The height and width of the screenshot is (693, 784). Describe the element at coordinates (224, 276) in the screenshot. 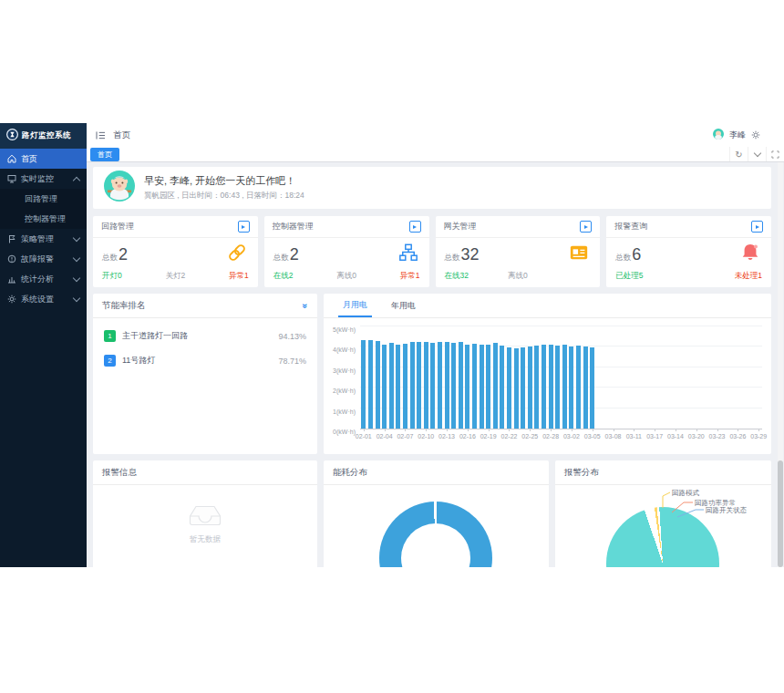

I see `stat-value: 异常1` at that location.